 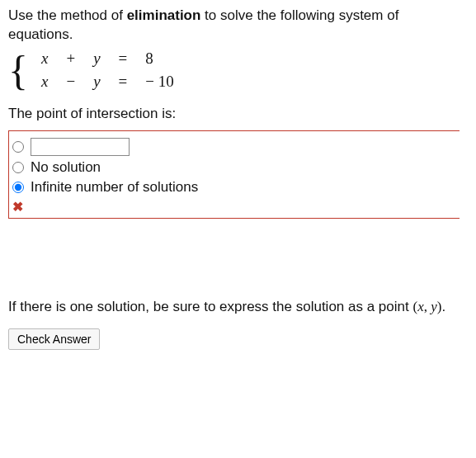 I want to click on pair-sep: ,, so click(x=427, y=307).